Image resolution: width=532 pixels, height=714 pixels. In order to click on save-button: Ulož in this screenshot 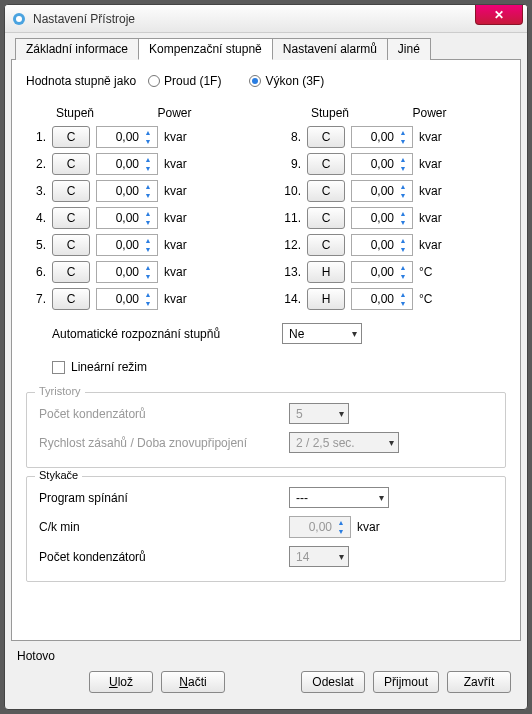, I will do `click(121, 682)`.